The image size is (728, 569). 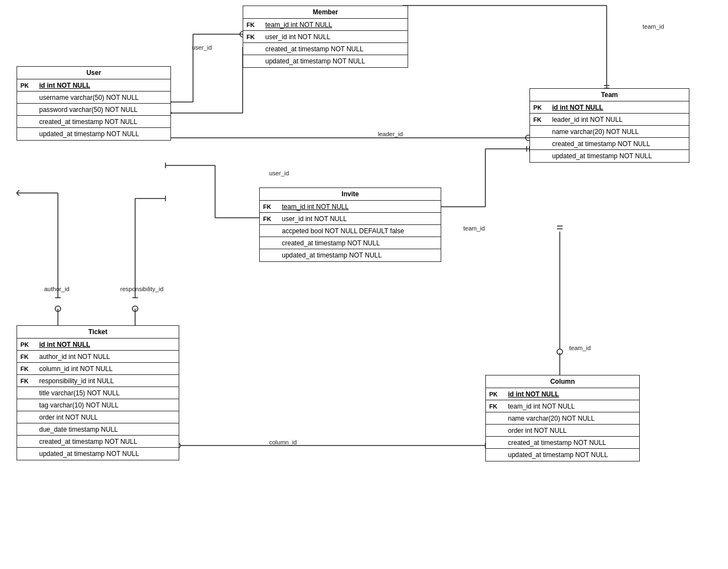 What do you see at coordinates (572, 406) in the screenshot?
I see `column-teamid-field: team_id int NOT NULL` at bounding box center [572, 406].